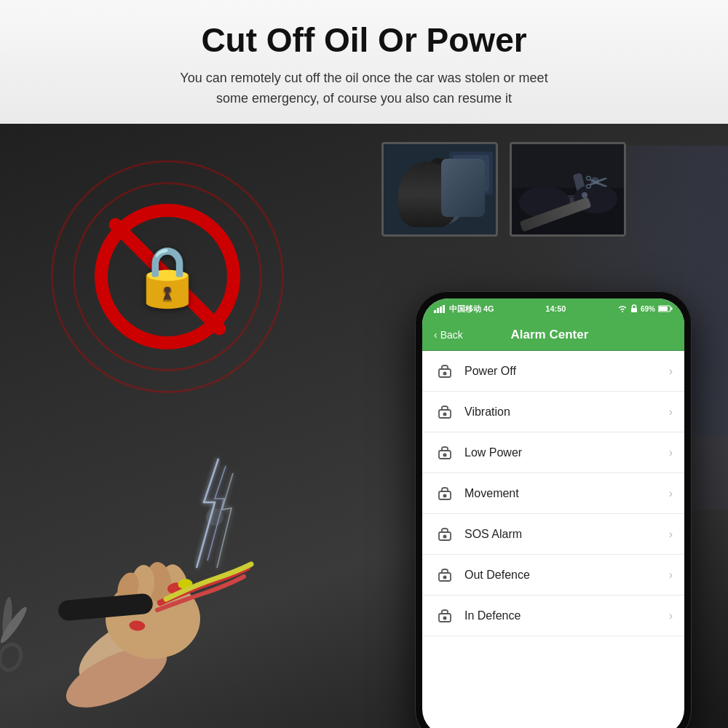  What do you see at coordinates (553, 534) in the screenshot?
I see `menu-item-sos-alarm: SOS Alarm ›` at bounding box center [553, 534].